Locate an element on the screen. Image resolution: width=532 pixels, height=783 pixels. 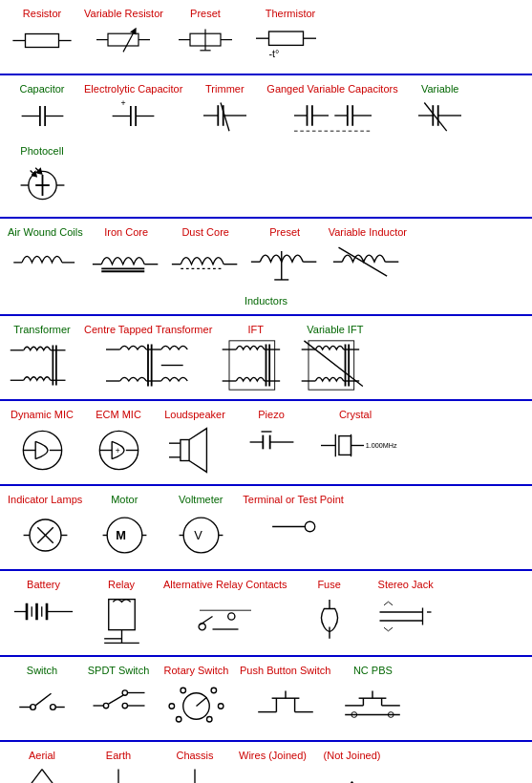
img-ganged is located at coordinates (332, 120).